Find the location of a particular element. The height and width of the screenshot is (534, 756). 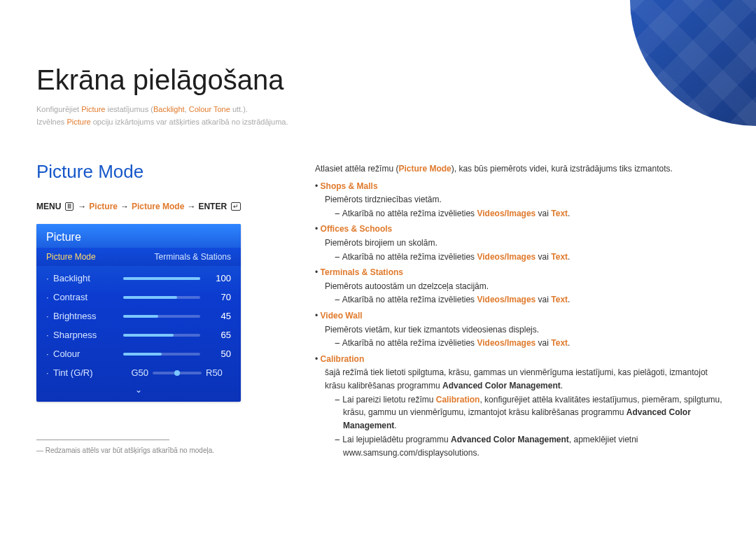

mode-name: Video Wall is located at coordinates (339, 316).